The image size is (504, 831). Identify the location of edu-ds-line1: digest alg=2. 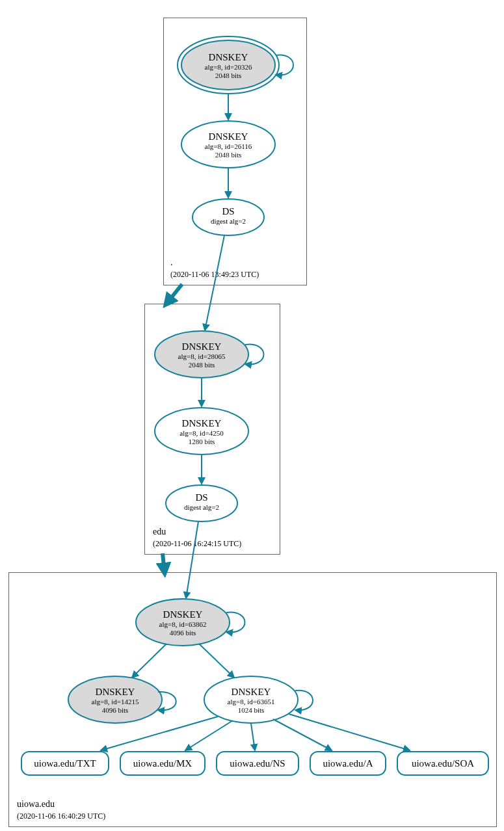
(202, 507).